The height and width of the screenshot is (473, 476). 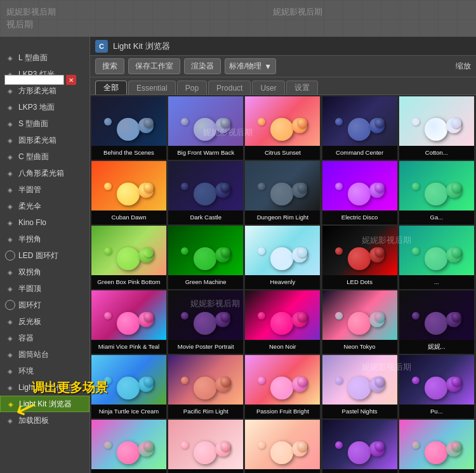 What do you see at coordinates (283, 86) in the screenshot?
I see `tabs-row: 全部 Essential Pop Product User 设置` at bounding box center [283, 86].